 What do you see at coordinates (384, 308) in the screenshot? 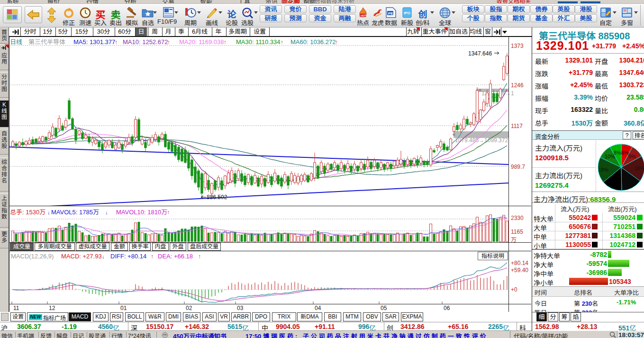
I see `svg-text: 05` at bounding box center [384, 308].